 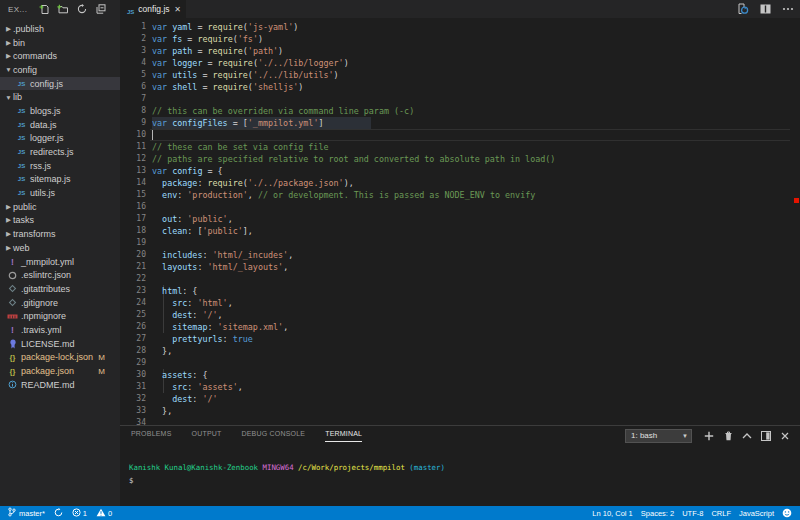 I want to click on maximize-panel-button, so click(x=748, y=436).